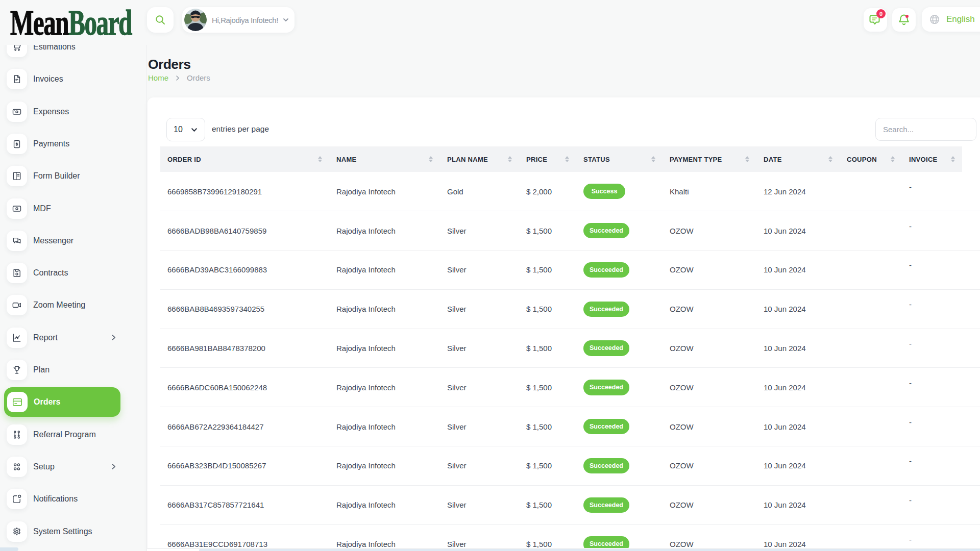 Image resolution: width=980 pixels, height=551 pixels. I want to click on cell-payment-type: Khalti, so click(709, 192).